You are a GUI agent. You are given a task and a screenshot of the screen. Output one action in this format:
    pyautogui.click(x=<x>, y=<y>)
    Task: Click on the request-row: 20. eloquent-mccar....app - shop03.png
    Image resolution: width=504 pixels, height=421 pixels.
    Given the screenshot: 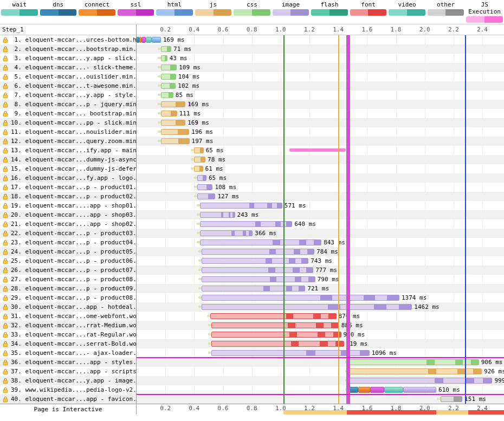 What is the action you would take?
    pyautogui.click(x=68, y=215)
    